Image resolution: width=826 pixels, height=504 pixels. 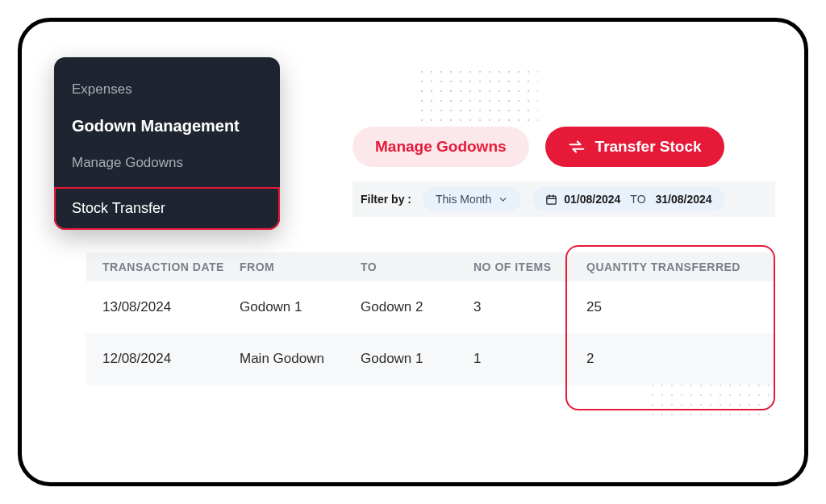 What do you see at coordinates (417, 359) in the screenshot?
I see `cell-to: Godown 1` at bounding box center [417, 359].